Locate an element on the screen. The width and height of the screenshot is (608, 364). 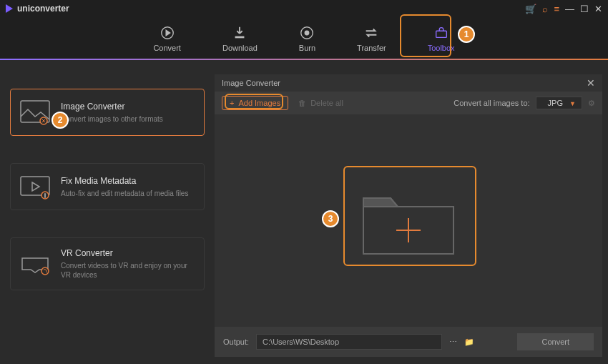
sidebar-item-desc: Convert images to other formats is located at coordinates (112, 119).